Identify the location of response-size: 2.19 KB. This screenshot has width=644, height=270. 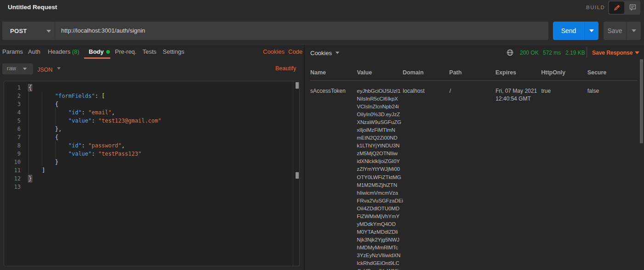
(576, 53).